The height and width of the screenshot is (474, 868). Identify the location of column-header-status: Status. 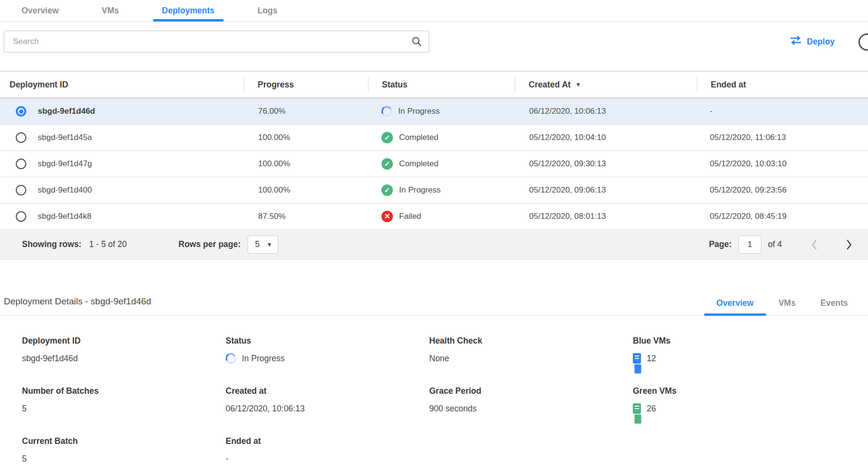
(442, 85).